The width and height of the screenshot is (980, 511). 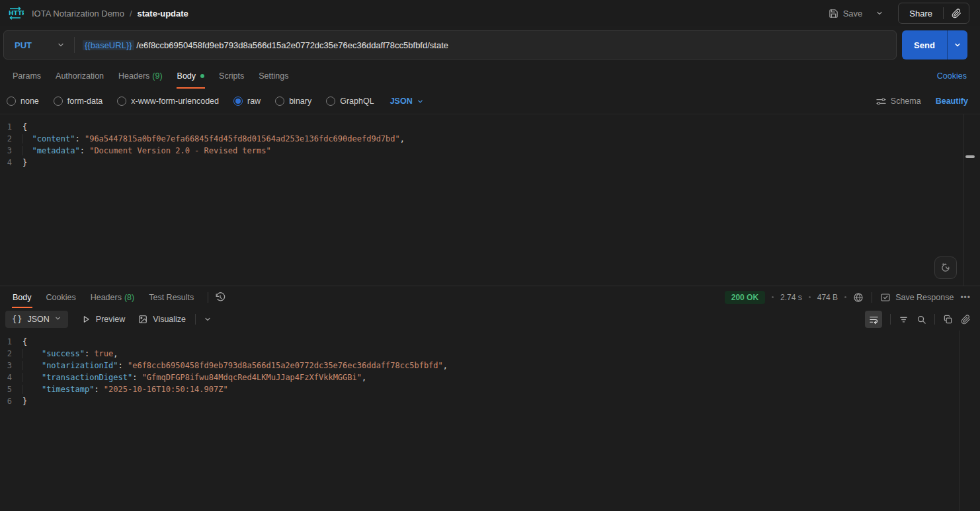 I want to click on response-format-select: {} JSON, so click(x=37, y=319).